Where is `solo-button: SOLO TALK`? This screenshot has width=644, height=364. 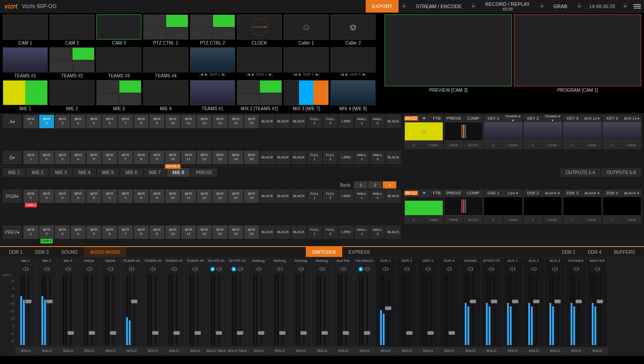 solo-button: SOLO TALK is located at coordinates (237, 351).